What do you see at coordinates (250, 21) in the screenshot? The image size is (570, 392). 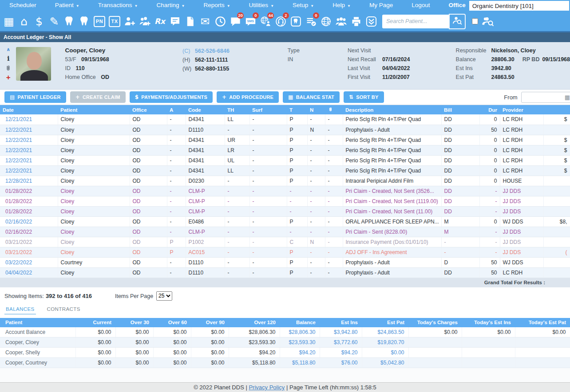 I see `sms-icon: SMS0` at bounding box center [250, 21].